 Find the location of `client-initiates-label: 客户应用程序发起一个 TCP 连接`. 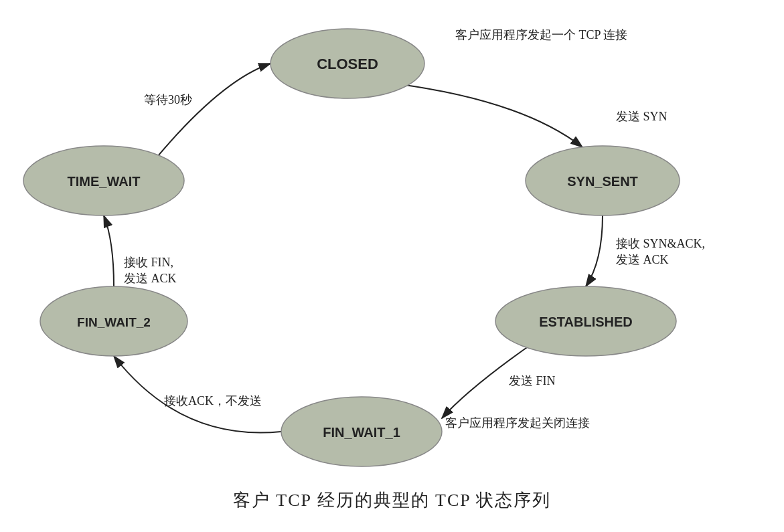

client-initiates-label: 客户应用程序发起一个 TCP 连接 is located at coordinates (541, 35).